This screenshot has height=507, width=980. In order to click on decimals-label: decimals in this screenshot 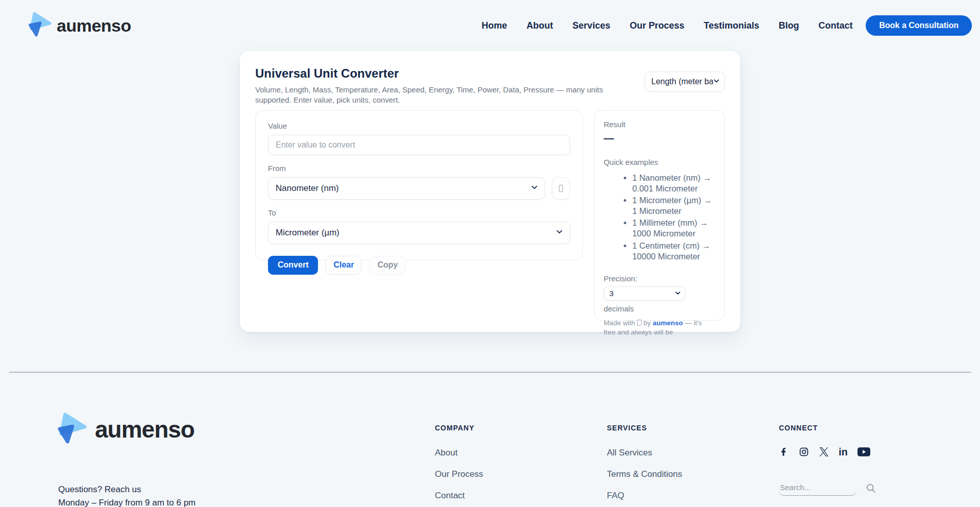, I will do `click(659, 308)`.